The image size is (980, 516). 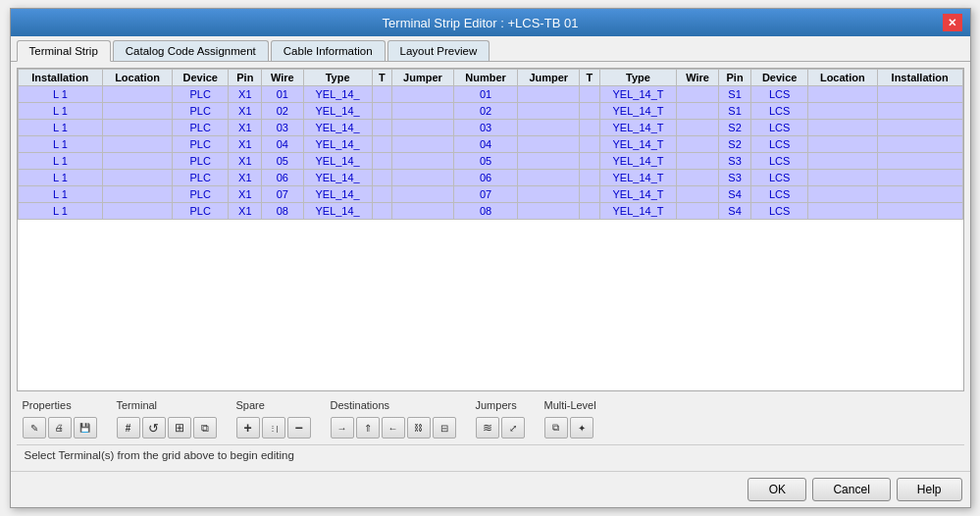 What do you see at coordinates (490, 145) in the screenshot?
I see `table-row: L 1PLCX104YEL_14_04YEL_14_TS2LCS` at bounding box center [490, 145].